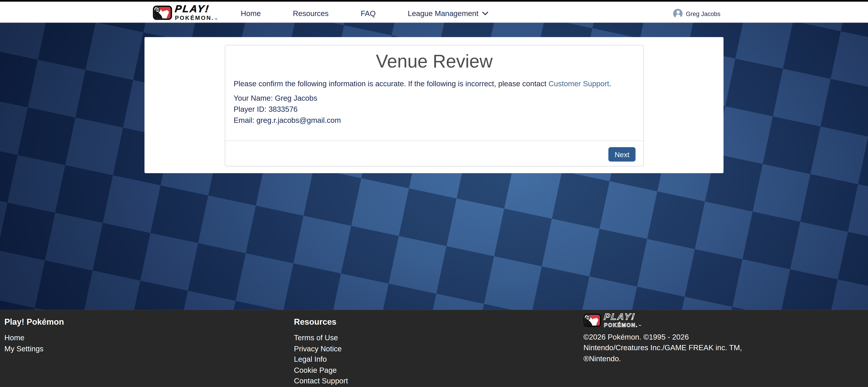  I want to click on nav-item-league-management-label: League Management, so click(443, 13).